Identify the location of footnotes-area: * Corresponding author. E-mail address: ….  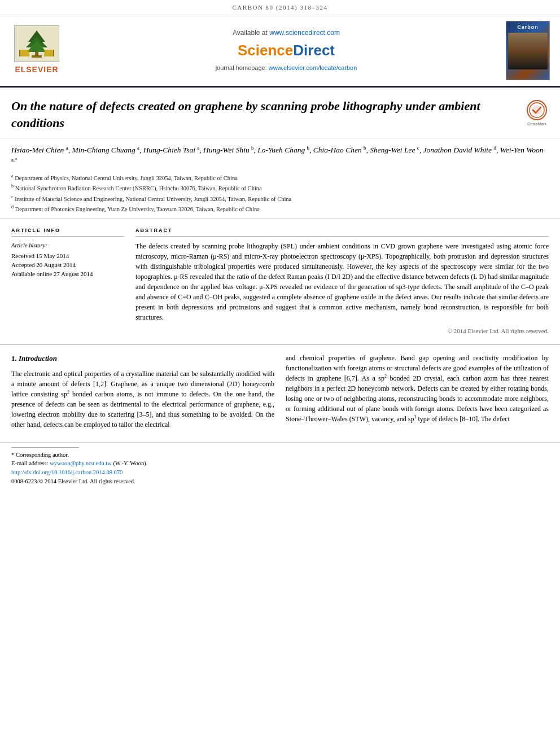
(280, 467).